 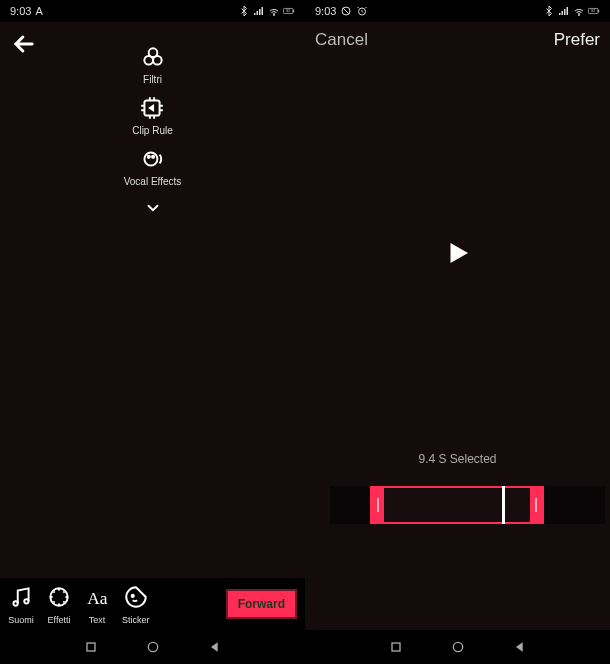 What do you see at coordinates (152, 604) in the screenshot?
I see `bottom-toolbar: Suomi Effetti Aa Text Sticker Forward` at bounding box center [152, 604].